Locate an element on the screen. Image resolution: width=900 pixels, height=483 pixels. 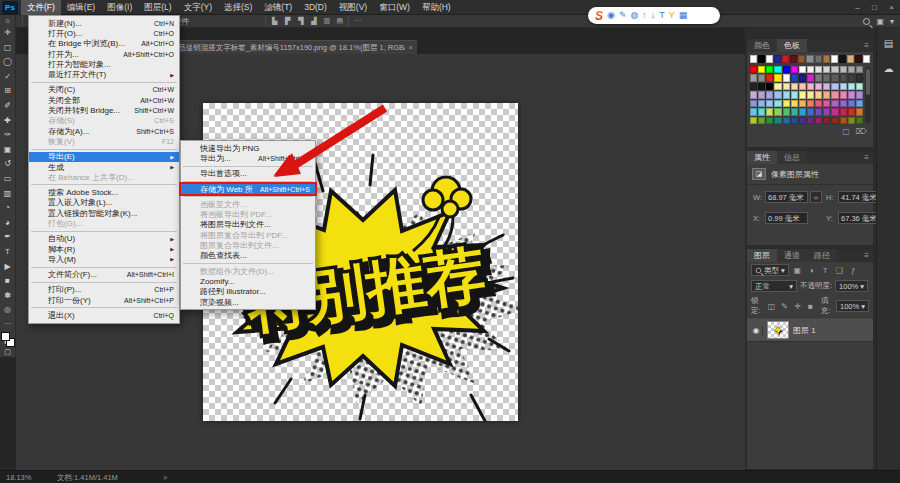
blur-tool: ◔ is located at coordinates (8, 208).